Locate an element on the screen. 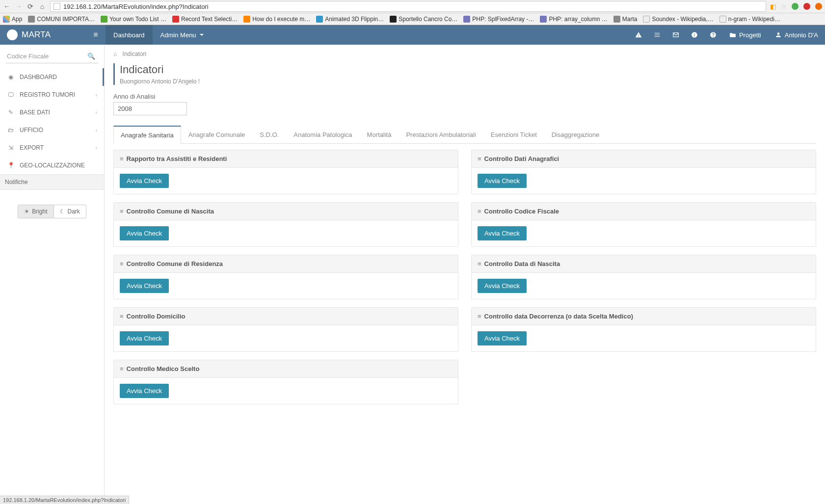  search-icon: 🔍 is located at coordinates (91, 56).